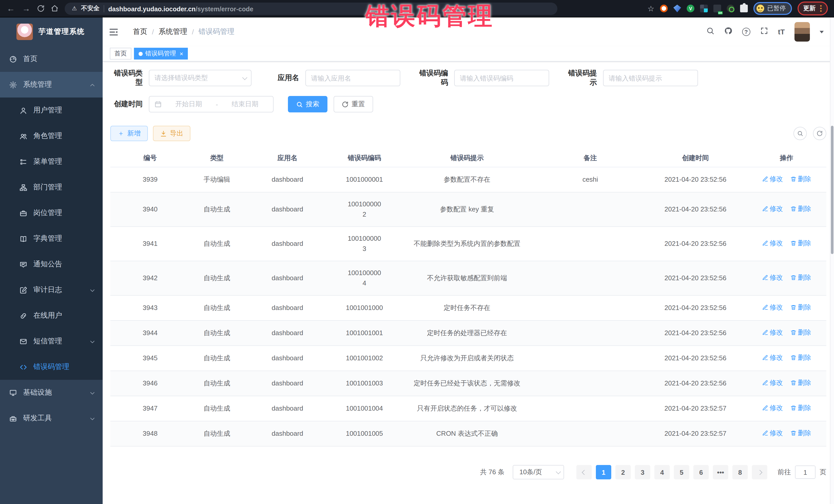 The width and height of the screenshot is (834, 504). Describe the element at coordinates (662, 472) in the screenshot. I see `page-button-4: 4` at that location.